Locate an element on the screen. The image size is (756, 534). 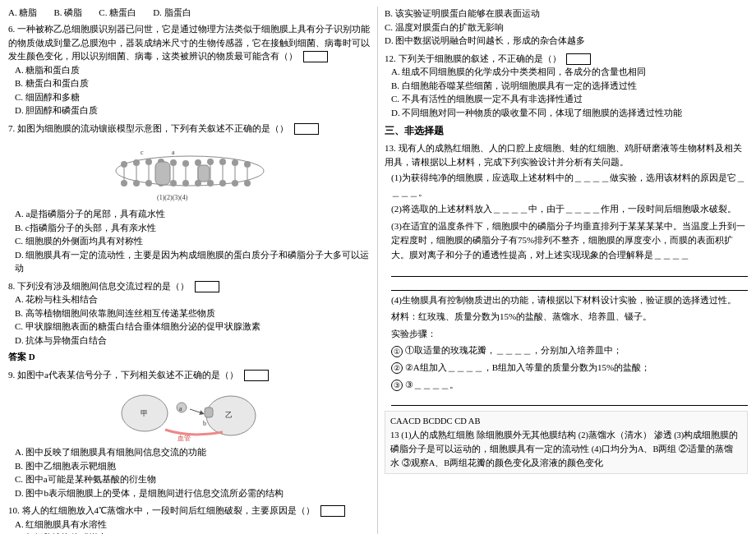
q11-continued: B. 该实验证明膜蛋白能够在膜表面运动 C. 温度对膜蛋白的扩散无影响 D. 图… is located at coordinates (566, 27).